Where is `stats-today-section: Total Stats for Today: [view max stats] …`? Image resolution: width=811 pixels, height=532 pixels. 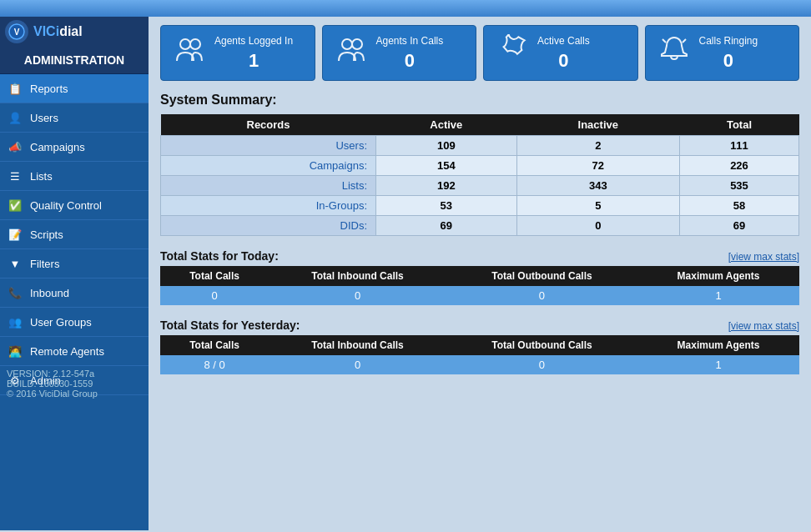
stats-today-section: Total Stats for Today: [view max stats] … is located at coordinates (480, 277).